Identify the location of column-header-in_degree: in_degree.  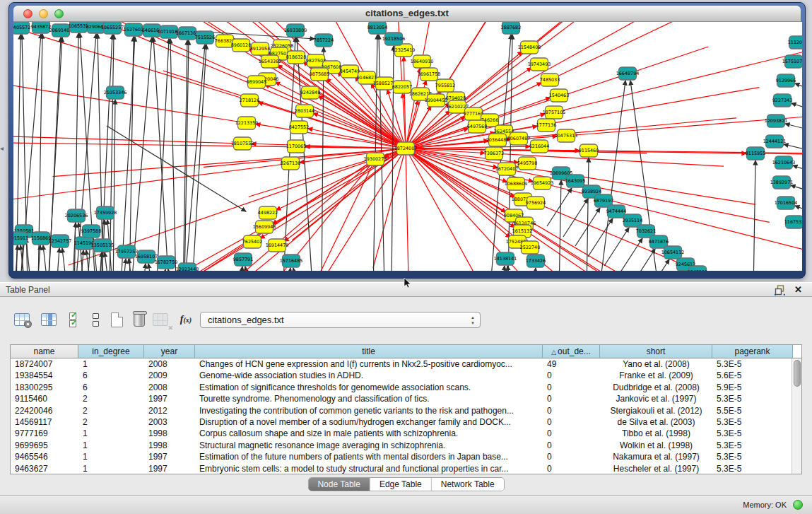
(112, 351).